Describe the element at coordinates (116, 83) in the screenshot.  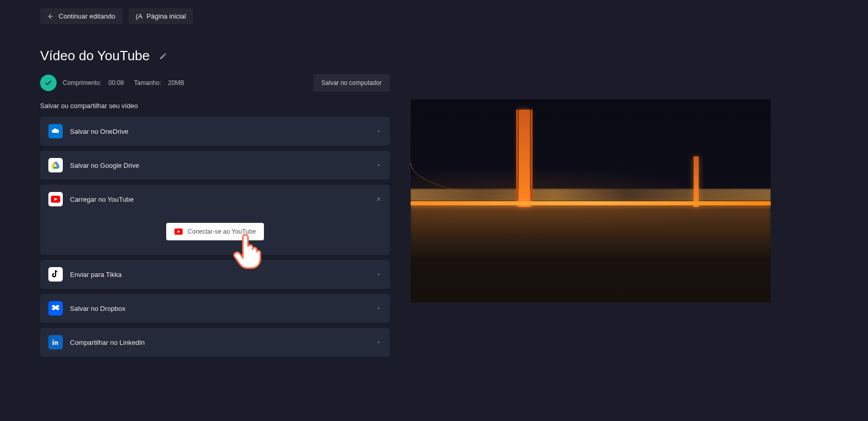
I see `length-value: 00:08` at that location.